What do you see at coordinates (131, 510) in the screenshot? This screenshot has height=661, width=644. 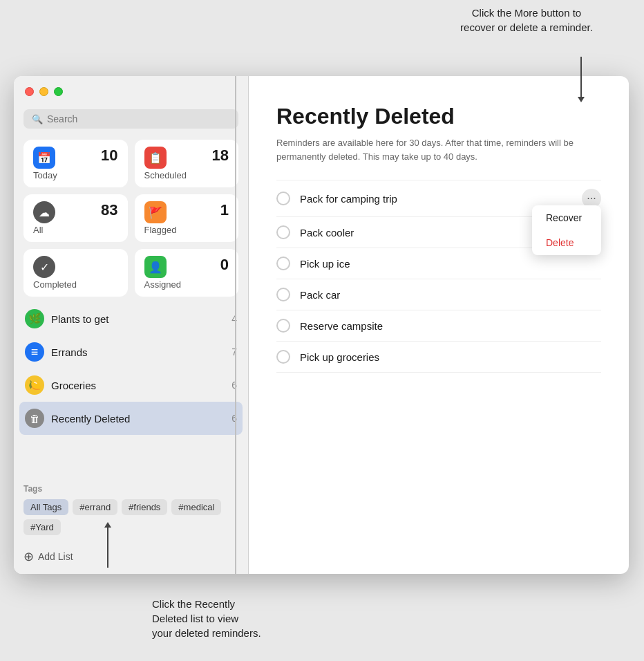 I see `tags-section: Tags All Tags #errand #friends #medical …` at bounding box center [131, 510].